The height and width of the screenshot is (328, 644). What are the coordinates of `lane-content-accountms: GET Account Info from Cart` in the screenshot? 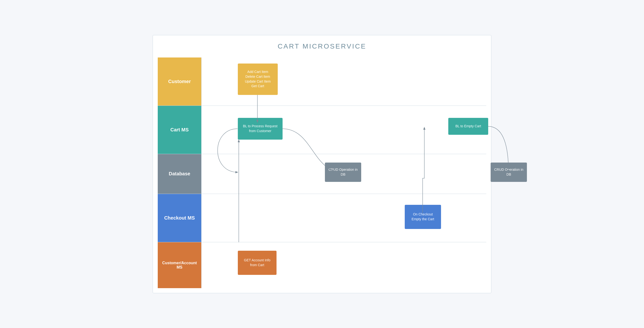 It's located at (344, 265).